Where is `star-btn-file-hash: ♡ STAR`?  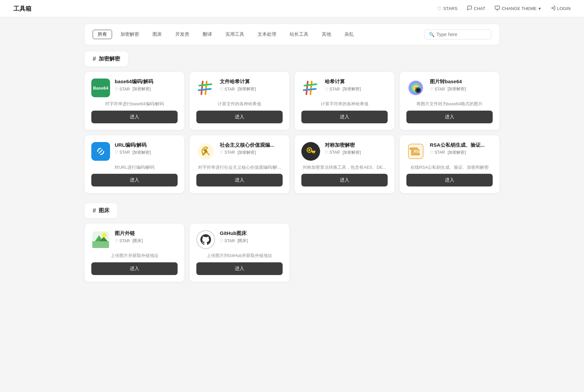 star-btn-file-hash: ♡ STAR is located at coordinates (227, 89).